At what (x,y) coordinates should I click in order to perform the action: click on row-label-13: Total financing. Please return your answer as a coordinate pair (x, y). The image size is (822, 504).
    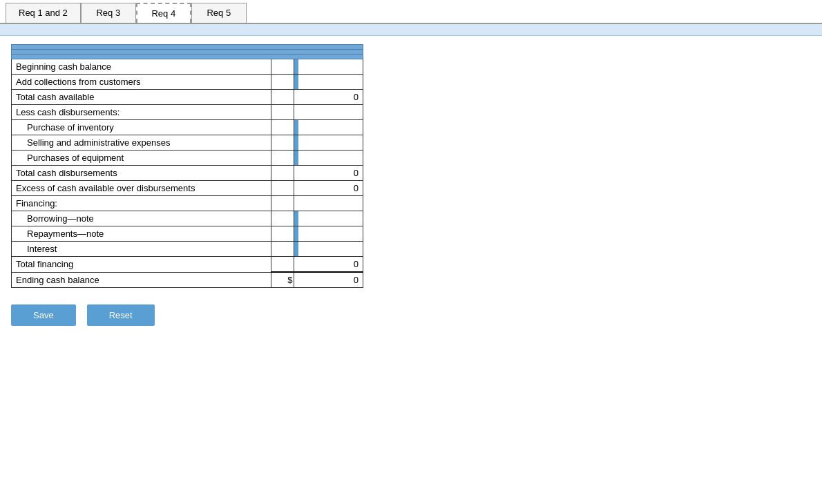
    Looking at the image, I should click on (142, 265).